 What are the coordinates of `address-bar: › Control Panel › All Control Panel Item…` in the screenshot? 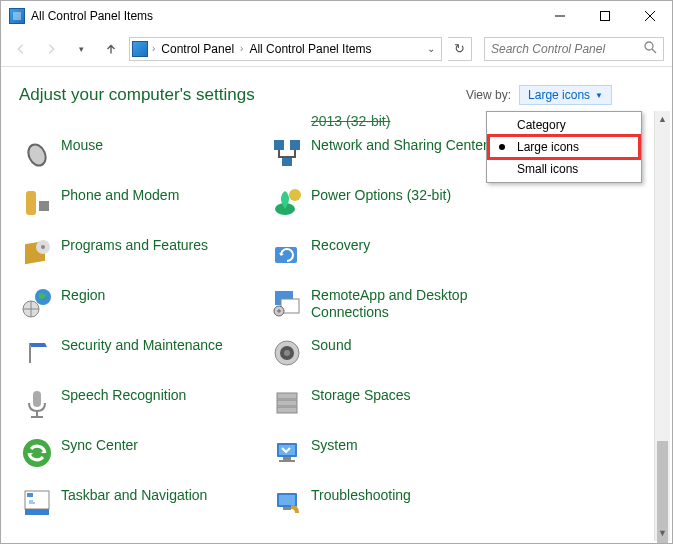 It's located at (286, 49).